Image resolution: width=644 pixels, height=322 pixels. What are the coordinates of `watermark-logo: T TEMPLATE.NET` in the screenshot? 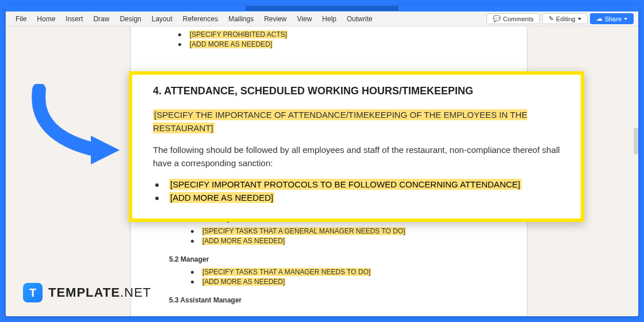 It's located at (87, 293).